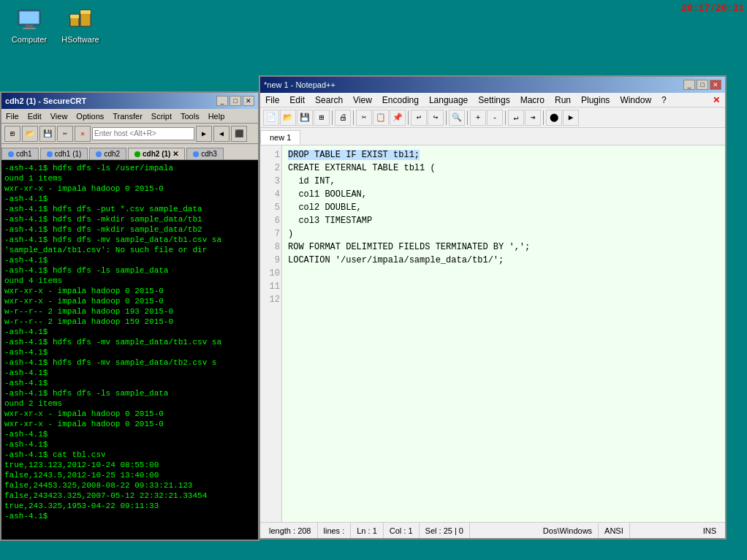 The height and width of the screenshot is (560, 747). I want to click on np-menu-search: Search, so click(329, 100).